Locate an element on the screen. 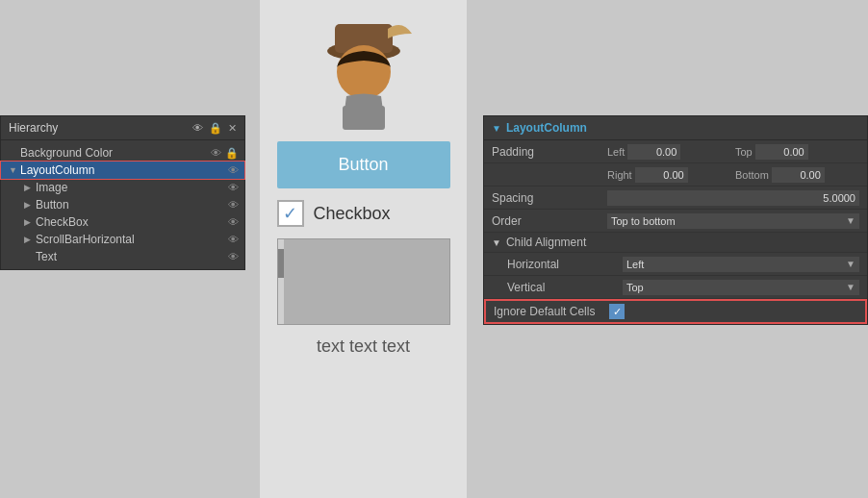  eye-header-icon: 👁 is located at coordinates (198, 128).